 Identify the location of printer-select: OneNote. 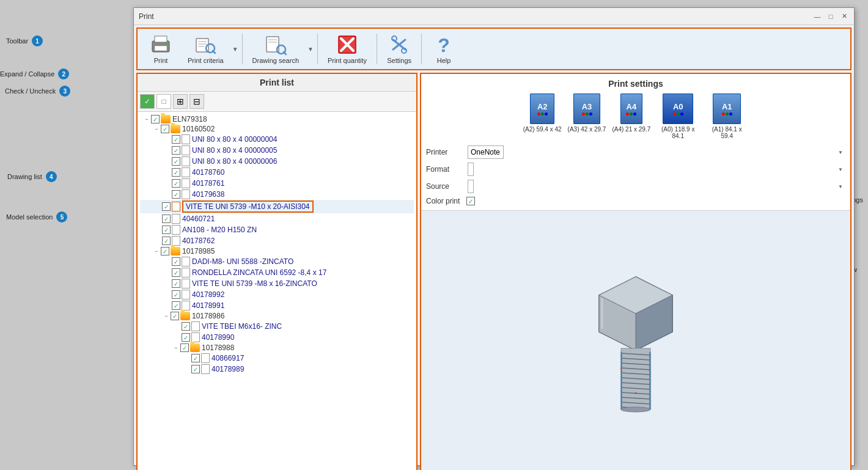
(485, 152).